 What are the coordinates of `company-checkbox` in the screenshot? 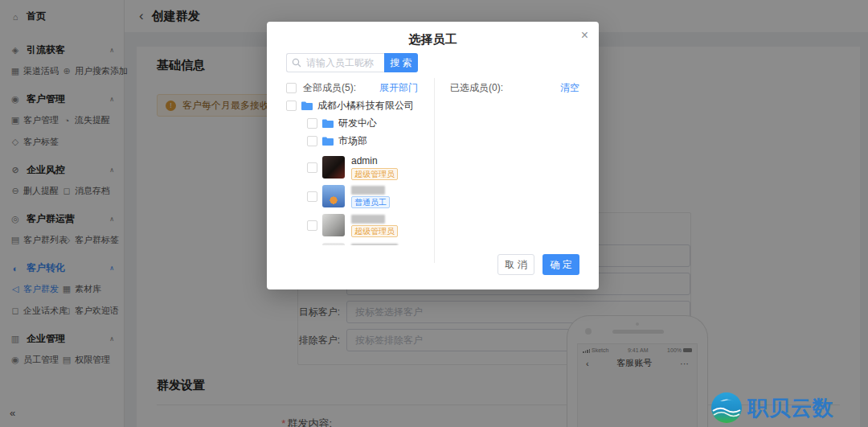 It's located at (291, 106).